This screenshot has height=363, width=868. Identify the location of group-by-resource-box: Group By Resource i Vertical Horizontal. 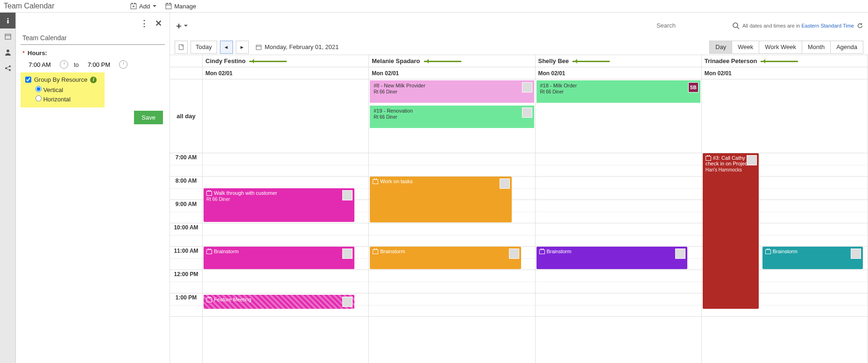
(63, 90).